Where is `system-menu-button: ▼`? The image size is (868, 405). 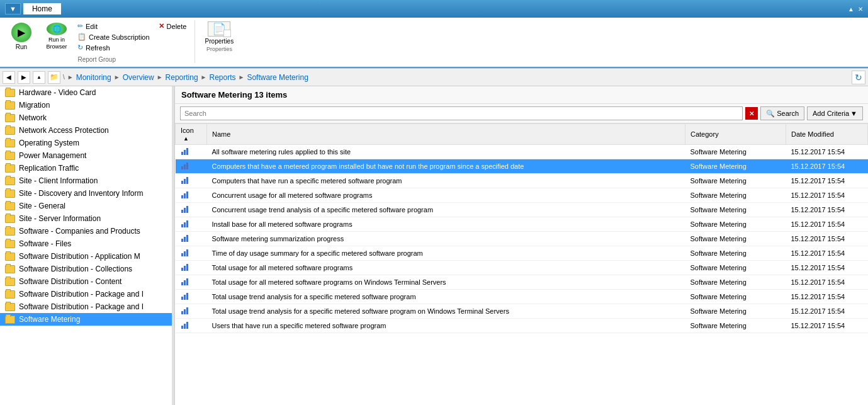 system-menu-button: ▼ is located at coordinates (13, 9).